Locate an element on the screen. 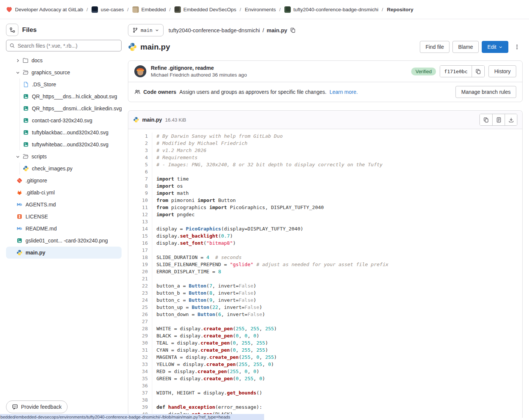  tree-item: README.md is located at coordinates (64, 229).